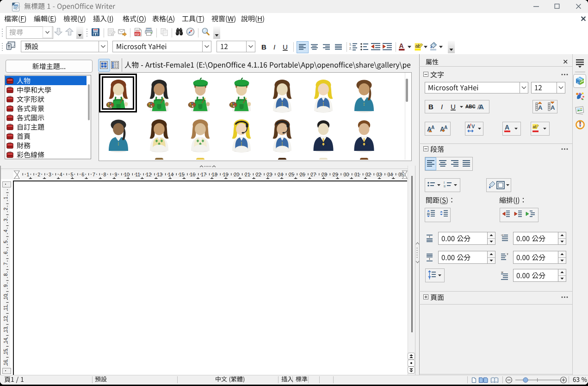  What do you see at coordinates (368, 174) in the screenshot?
I see `svg-text: 32` at bounding box center [368, 174].